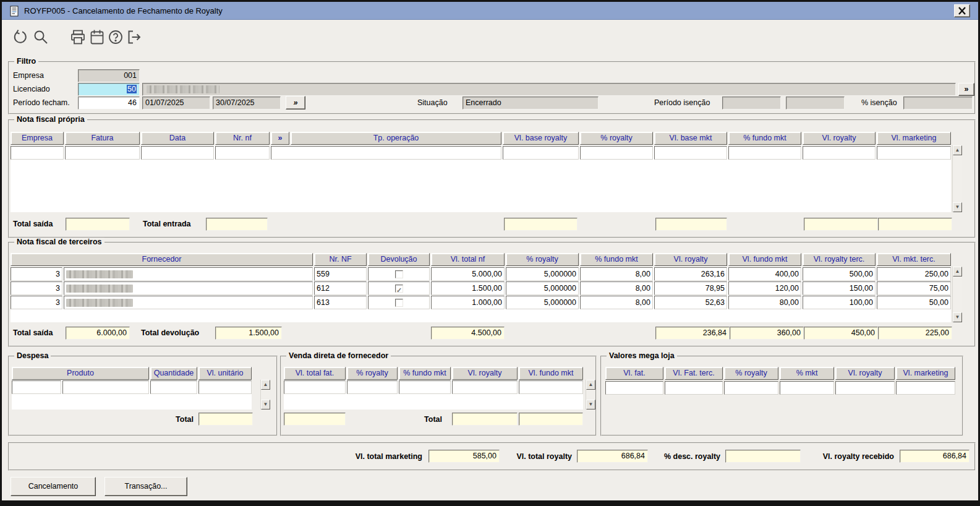  Describe the element at coordinates (839, 274) in the screenshot. I see `row-vl-royalty-terc: 500,00` at that location.